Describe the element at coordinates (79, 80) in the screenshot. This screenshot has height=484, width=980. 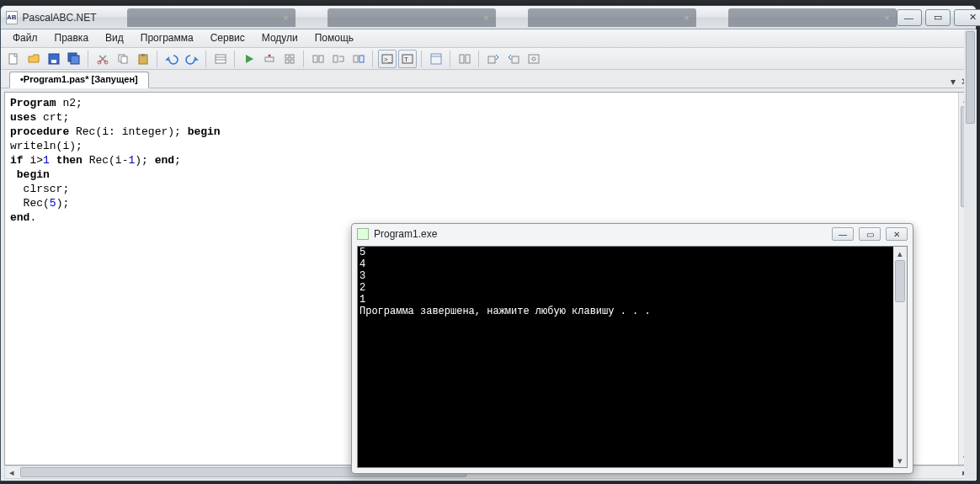
I see `document-tab: •Program1.pas* [Запущен]` at that location.